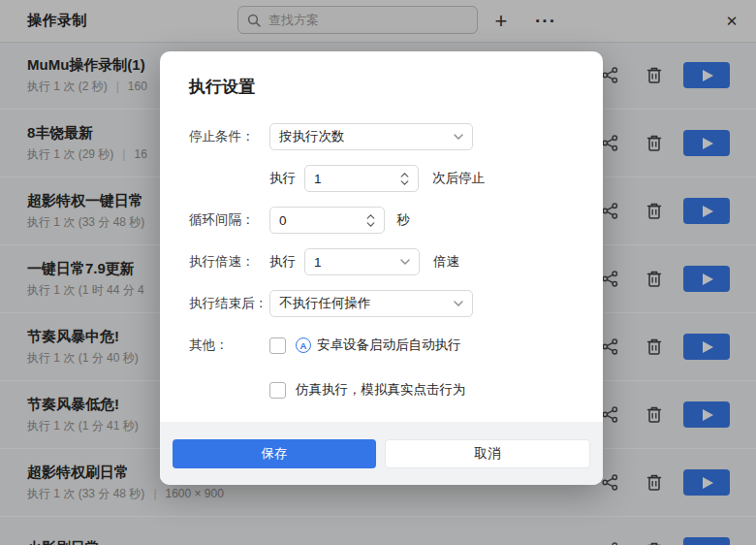 The height and width of the screenshot is (545, 756). Describe the element at coordinates (229, 220) in the screenshot. I see `loop-interval-label: 循环间隔：` at that location.